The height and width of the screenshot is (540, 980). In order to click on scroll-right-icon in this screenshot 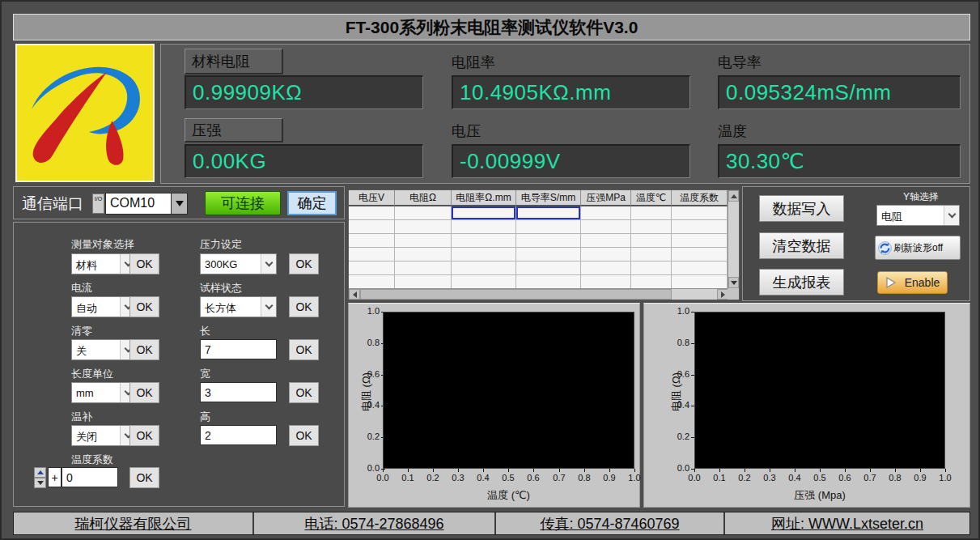, I will do `click(723, 295)`.